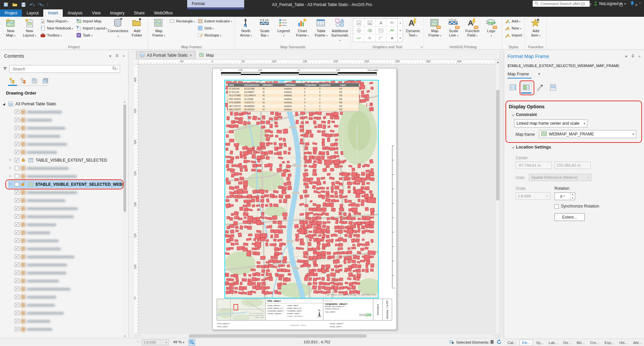  Describe the element at coordinates (513, 147) in the screenshot. I see `collapse-location-icon` at that location.